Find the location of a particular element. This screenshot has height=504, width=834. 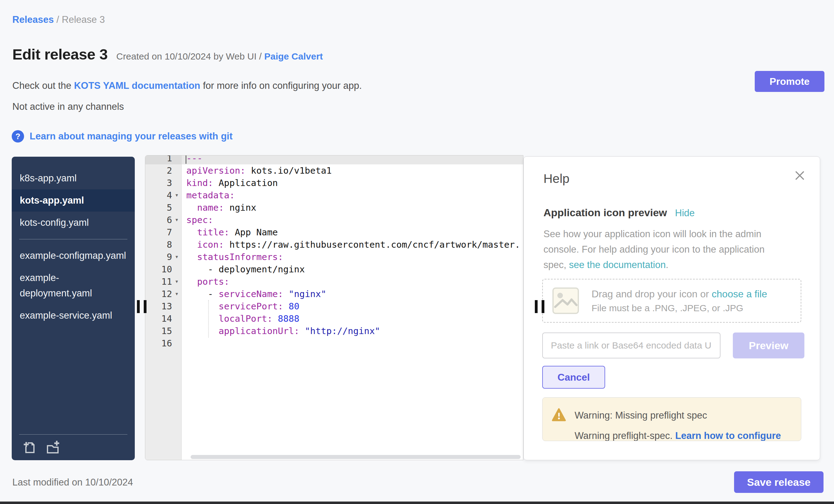

file-list-divider is located at coordinates (73, 239).